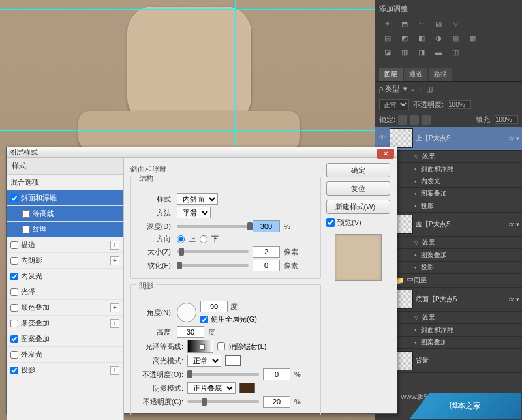  Describe the element at coordinates (213, 226) in the screenshot. I see `depth-slider` at that location.